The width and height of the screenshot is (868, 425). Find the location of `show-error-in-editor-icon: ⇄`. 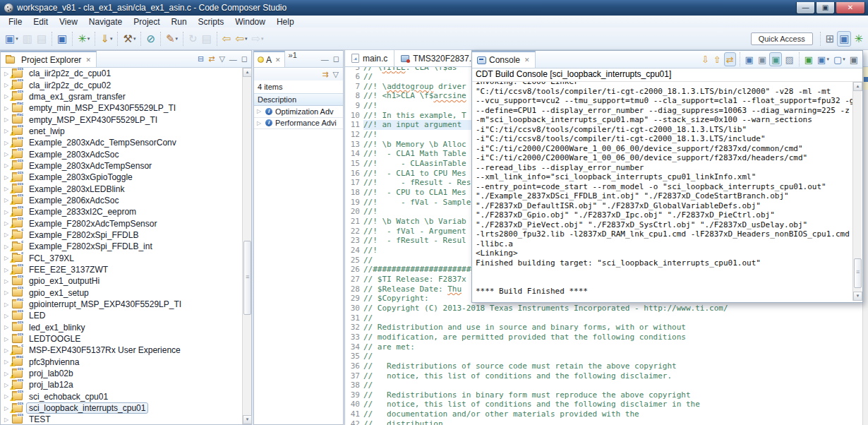

show-error-in-editor-icon: ⇄ is located at coordinates (730, 59).